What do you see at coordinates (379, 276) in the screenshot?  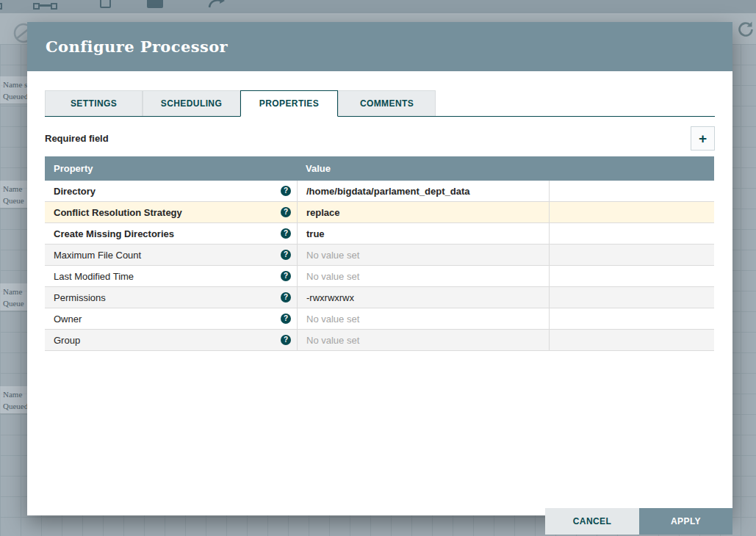 I see `property-row-last-modified-time: Last Modified Time?No value set` at bounding box center [379, 276].